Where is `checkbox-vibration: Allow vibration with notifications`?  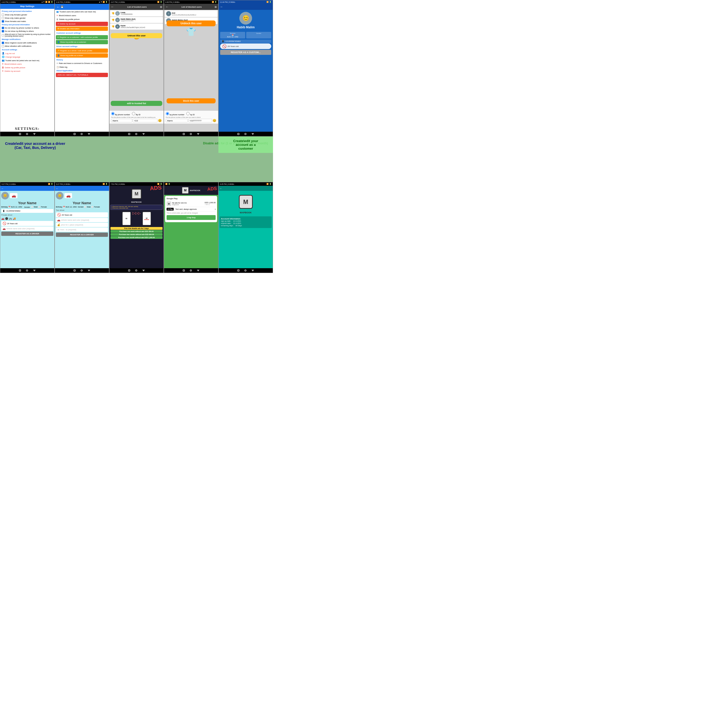 checkbox-vibration: Allow vibration with notifications is located at coordinates (27, 46).